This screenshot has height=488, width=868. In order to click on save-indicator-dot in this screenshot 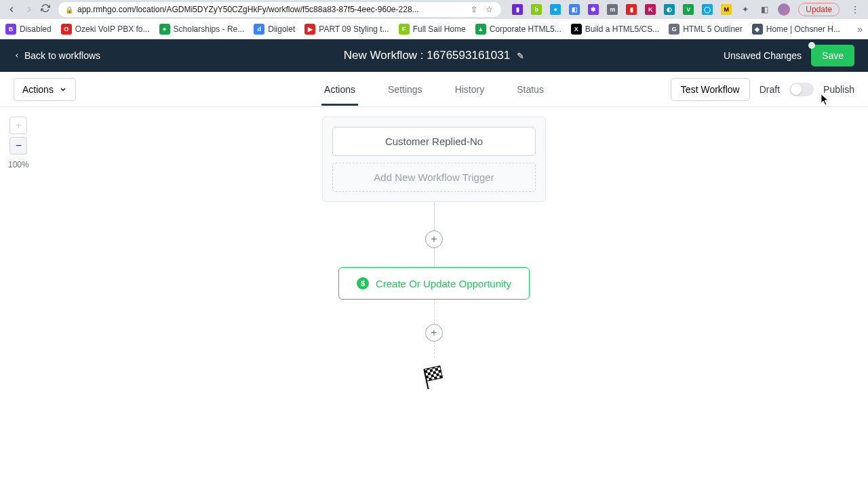, I will do `click(812, 45)`.